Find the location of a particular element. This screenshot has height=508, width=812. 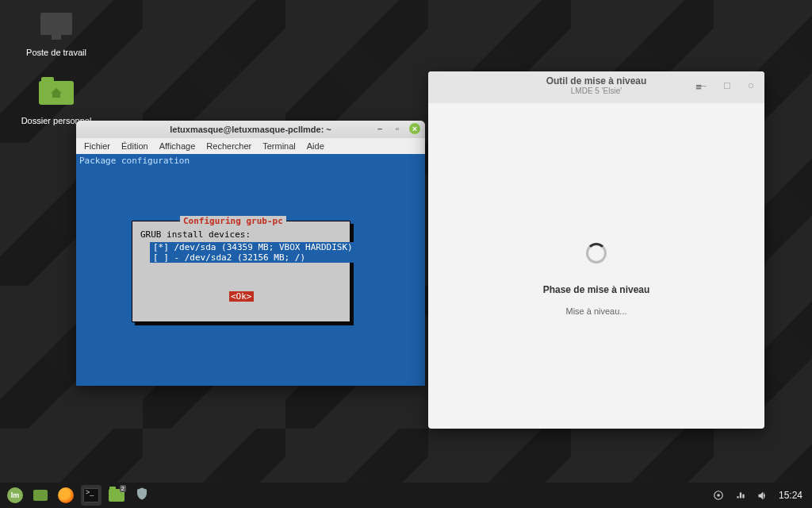

menu-search: Rechercher is located at coordinates (228, 146).